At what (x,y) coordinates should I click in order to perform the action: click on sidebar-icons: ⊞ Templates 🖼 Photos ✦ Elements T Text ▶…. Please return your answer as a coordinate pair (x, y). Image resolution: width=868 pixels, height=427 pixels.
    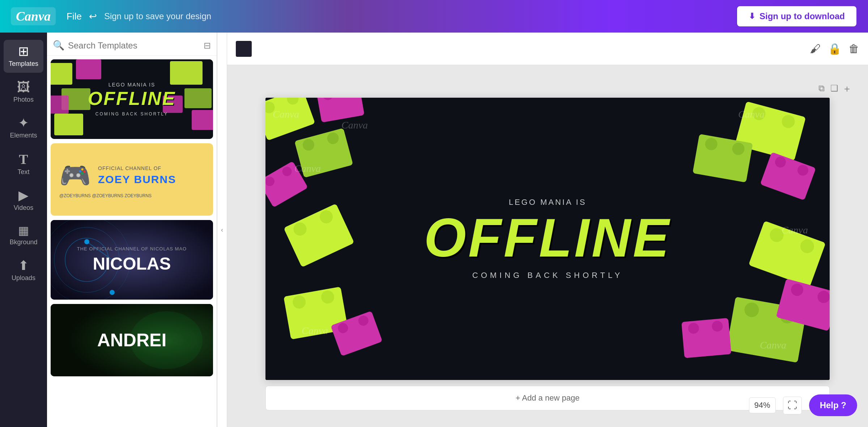
    Looking at the image, I should click on (24, 230).